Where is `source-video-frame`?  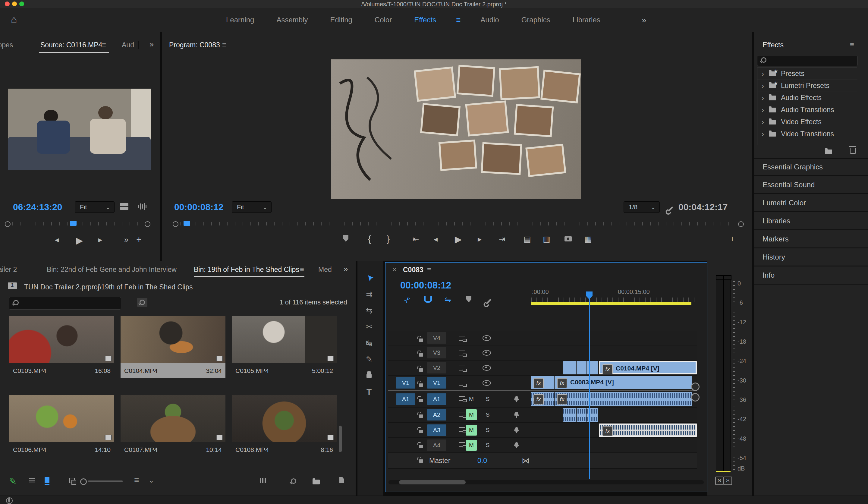 source-video-frame is located at coordinates (79, 130).